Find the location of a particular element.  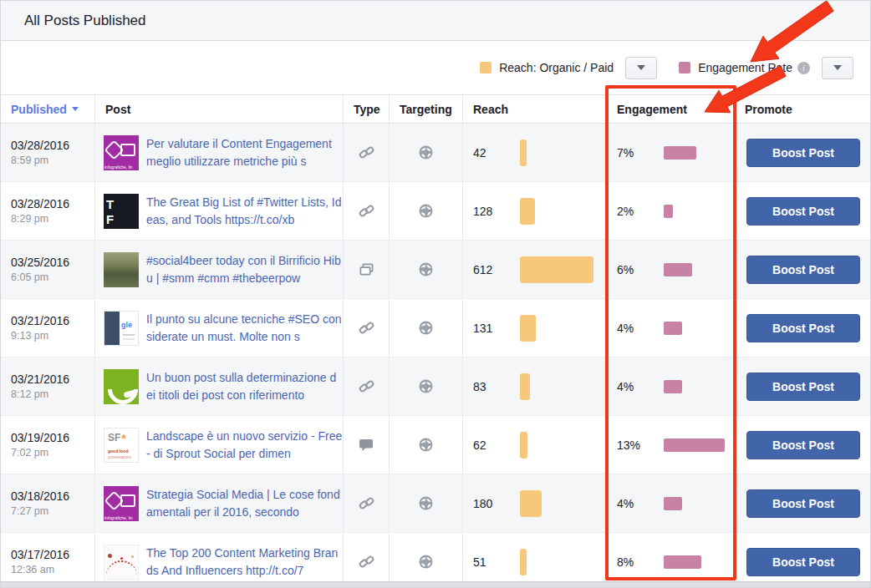

post-link: The Great Big List of #Twitter Lists, Id… is located at coordinates (244, 211).